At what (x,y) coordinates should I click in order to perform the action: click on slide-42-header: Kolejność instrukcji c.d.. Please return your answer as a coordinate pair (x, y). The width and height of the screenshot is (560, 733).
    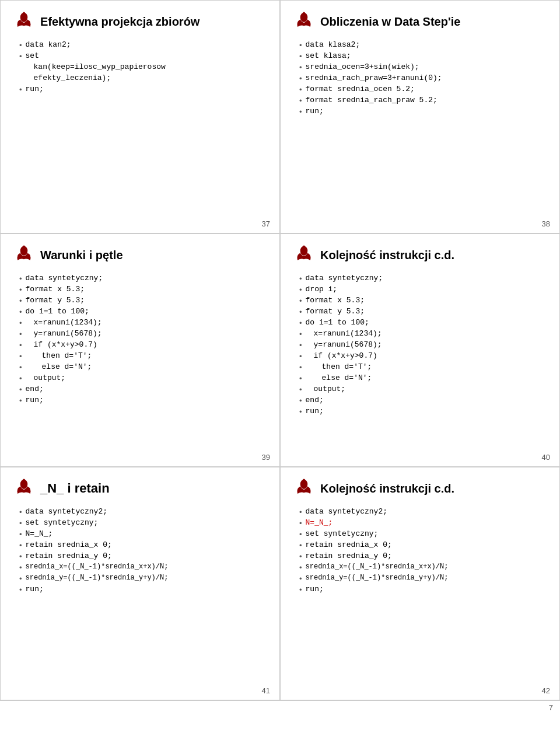
    Looking at the image, I should click on (420, 488).